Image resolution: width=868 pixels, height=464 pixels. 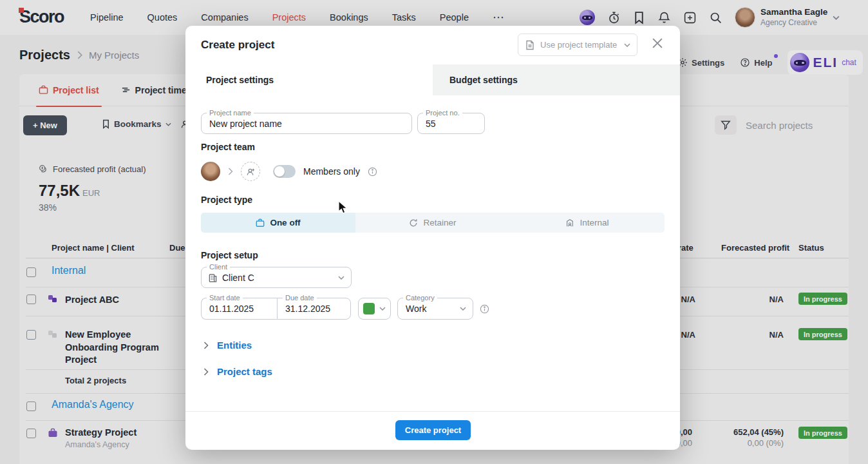 I want to click on tab-budget-settings: Budget settings, so click(x=556, y=80).